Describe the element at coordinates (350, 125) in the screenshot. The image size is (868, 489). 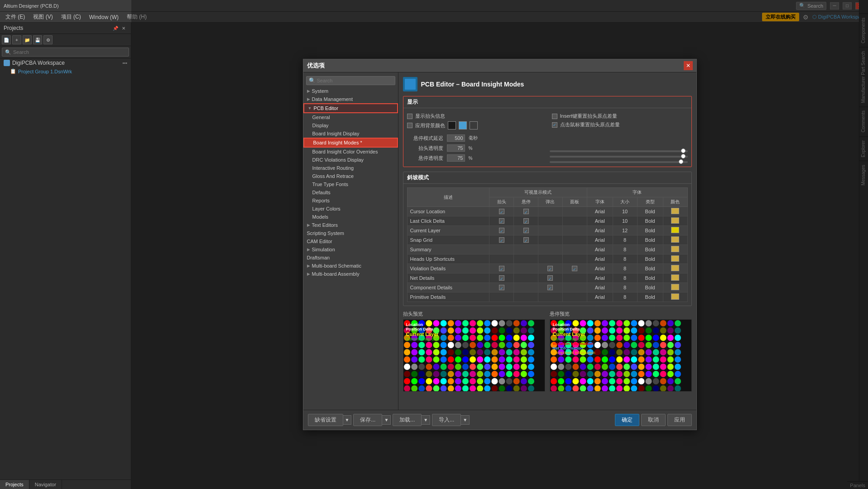
I see `tree-item-display: Display` at that location.